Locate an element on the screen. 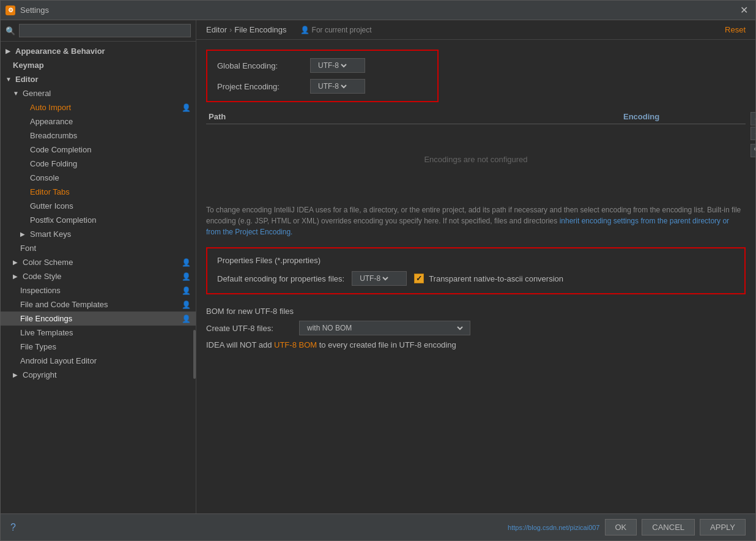  ok-button: OK is located at coordinates (621, 528).